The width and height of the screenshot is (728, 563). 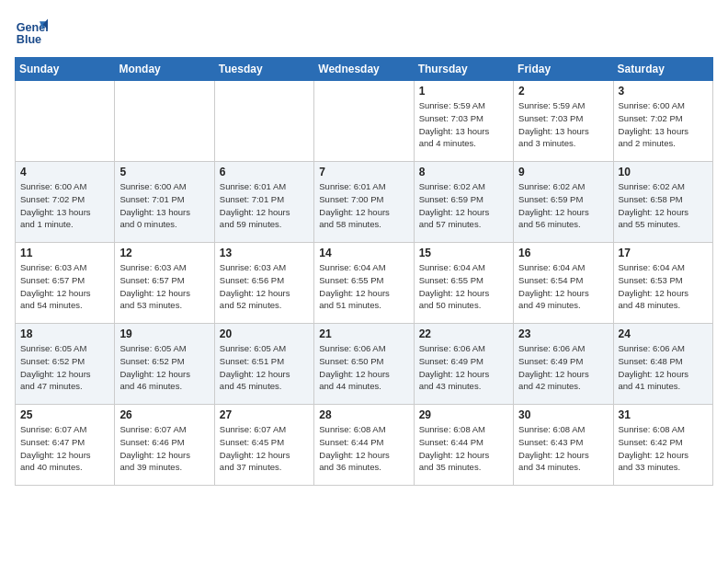 I want to click on calendar-day: 1Sunrise: 5:59 AMSunset: 7:03 PMDaylight…, so click(x=463, y=121).